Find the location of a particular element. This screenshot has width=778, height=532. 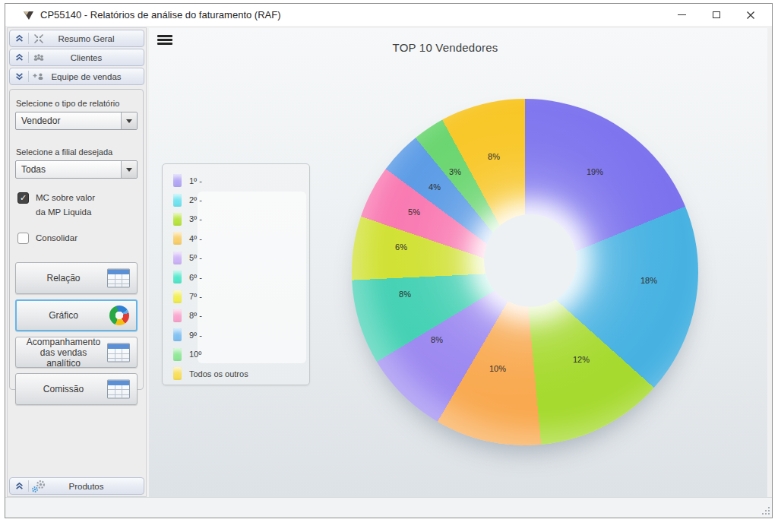

sidebar-section-equipe-de-vendas: Equipe de vendas is located at coordinates (77, 76).